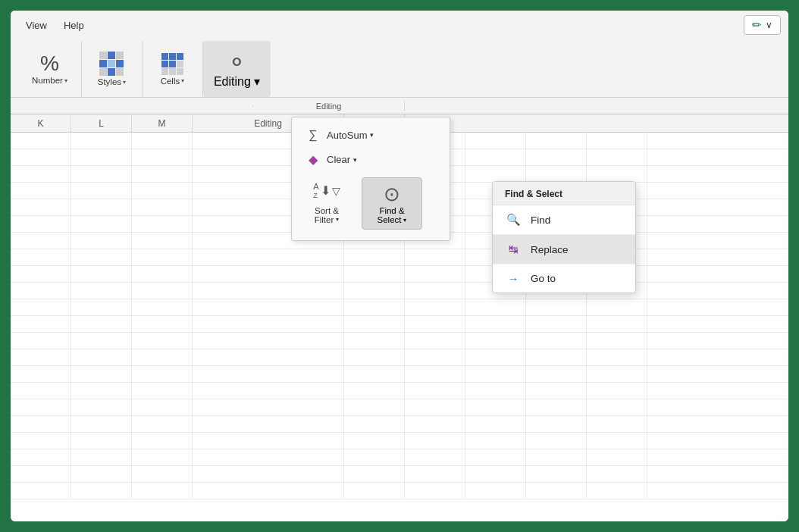 This screenshot has width=799, height=532. Describe the element at coordinates (112, 69) in the screenshot. I see `ribbon-group-styles: Styles ▾` at that location.